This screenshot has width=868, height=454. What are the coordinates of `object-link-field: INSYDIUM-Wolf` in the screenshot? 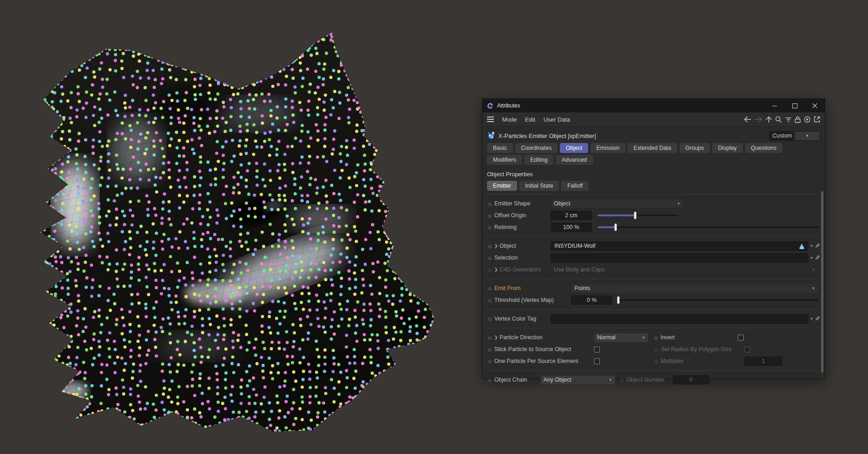 It's located at (680, 246).